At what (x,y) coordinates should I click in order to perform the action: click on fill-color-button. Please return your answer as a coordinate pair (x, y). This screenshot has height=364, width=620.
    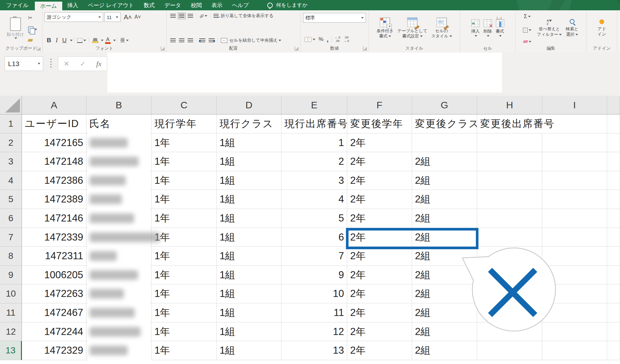
    Looking at the image, I should click on (95, 41).